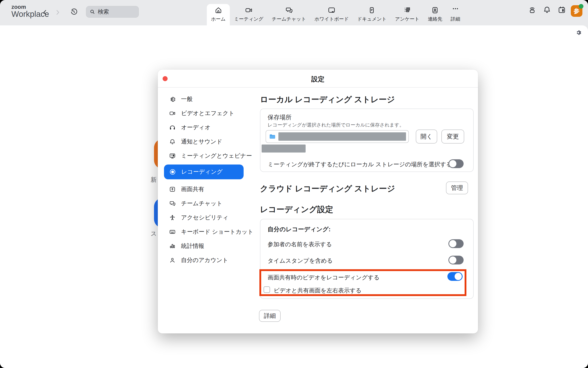  What do you see at coordinates (204, 172) in the screenshot?
I see `sidebar-item-recording: レコーディング` at bounding box center [204, 172].